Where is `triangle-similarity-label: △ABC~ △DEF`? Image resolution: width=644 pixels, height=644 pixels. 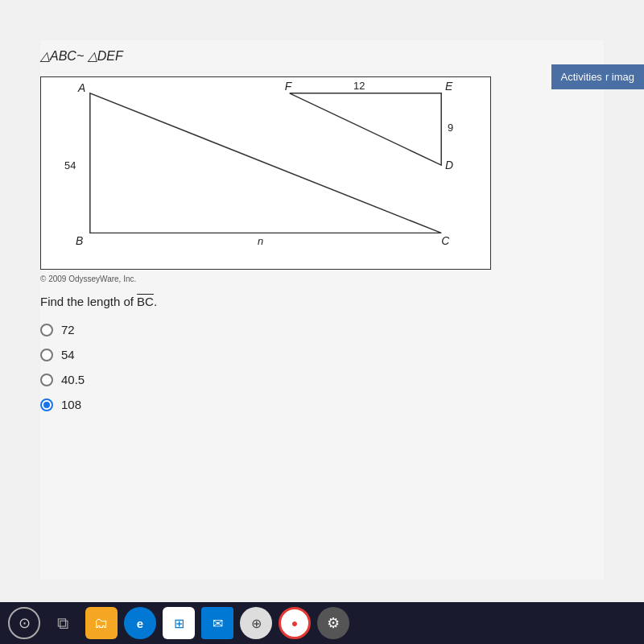 triangle-similarity-label: △ABC~ △DEF is located at coordinates (322, 56).